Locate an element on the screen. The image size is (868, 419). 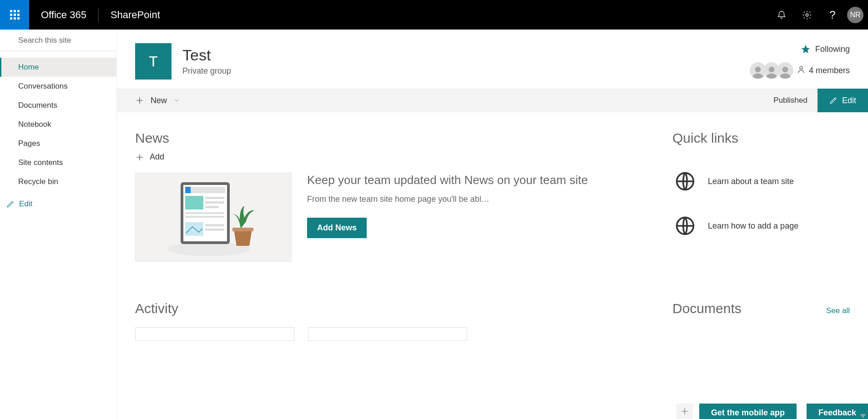
site-header: T Test Private group Following is located at coordinates (492, 59).